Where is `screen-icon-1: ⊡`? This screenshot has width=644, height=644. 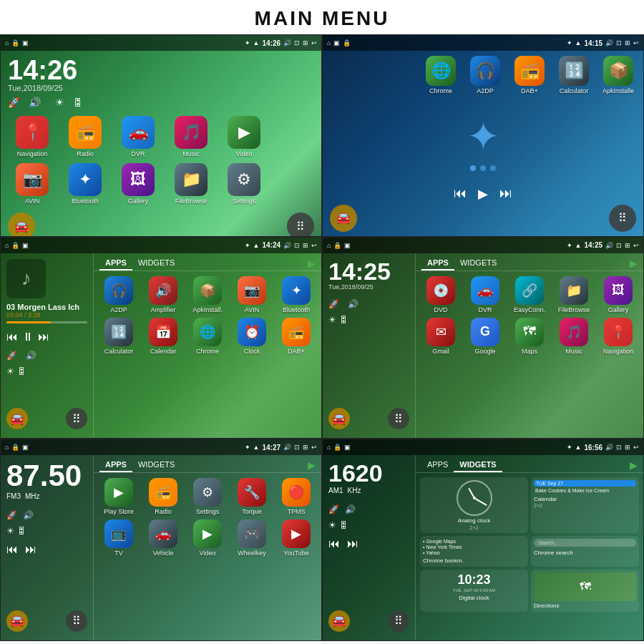 screen-icon-1: ⊡ is located at coordinates (297, 43).